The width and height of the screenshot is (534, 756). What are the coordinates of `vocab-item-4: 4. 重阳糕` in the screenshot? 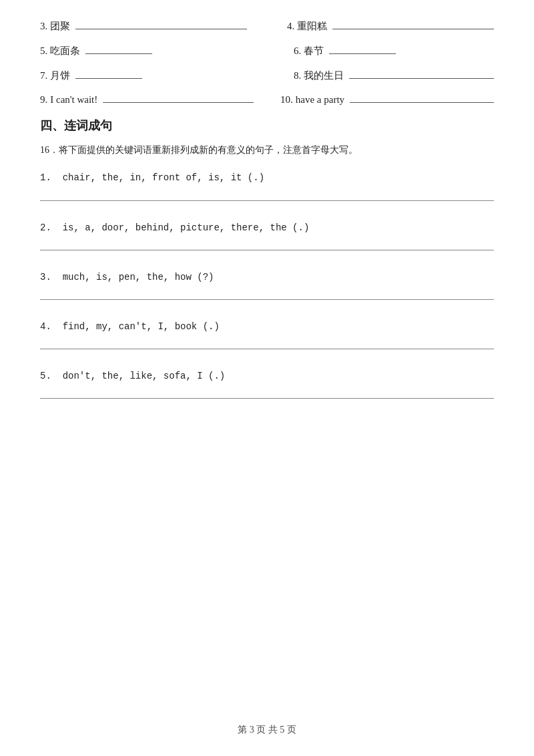 It's located at (390, 27).